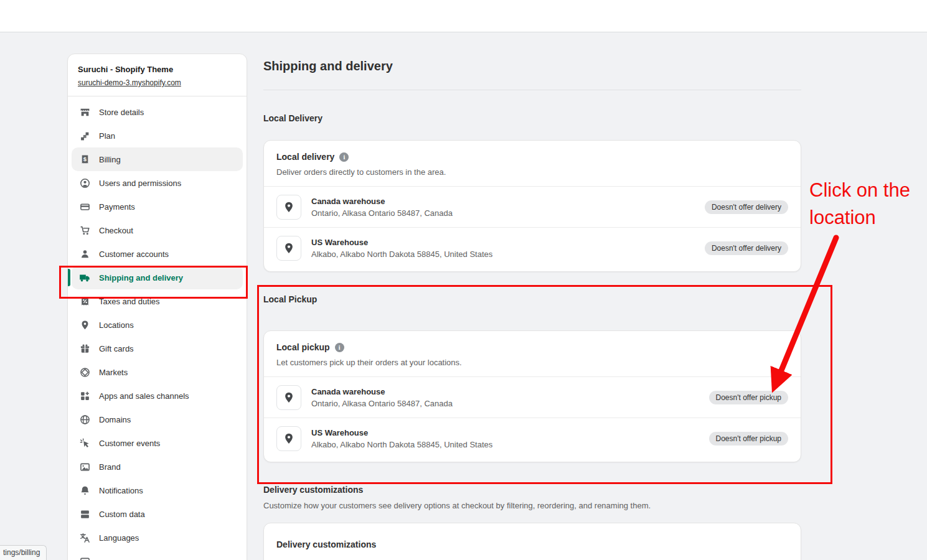 The width and height of the screenshot is (927, 560). What do you see at coordinates (532, 172) in the screenshot?
I see `local-delivery-card-description: Deliver orders directly to customers in …` at bounding box center [532, 172].